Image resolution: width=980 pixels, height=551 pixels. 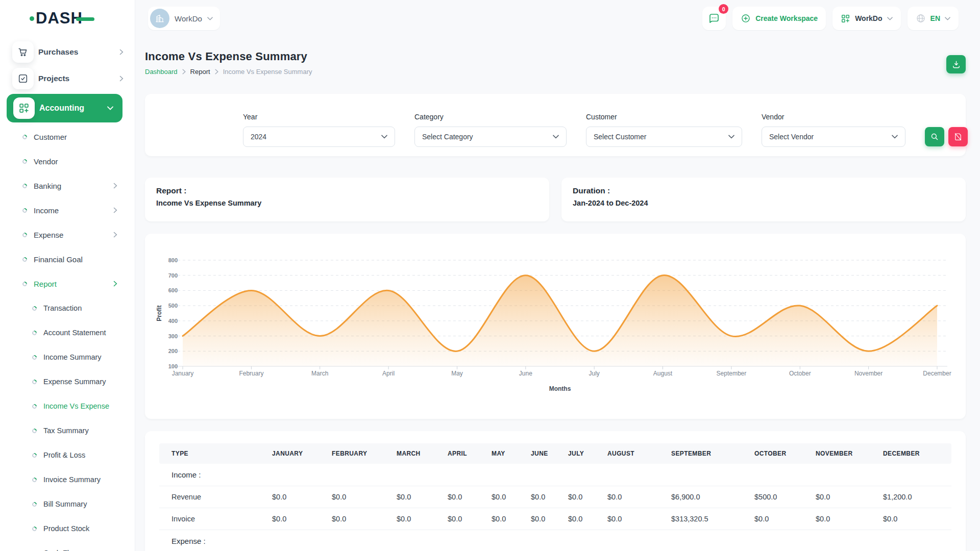 What do you see at coordinates (72, 480) in the screenshot?
I see `sidebar-item-label: Invoice Summary` at bounding box center [72, 480].